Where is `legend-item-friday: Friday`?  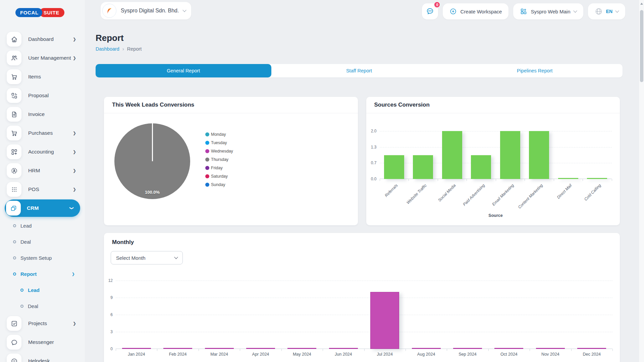
legend-item-friday: Friday is located at coordinates (219, 168).